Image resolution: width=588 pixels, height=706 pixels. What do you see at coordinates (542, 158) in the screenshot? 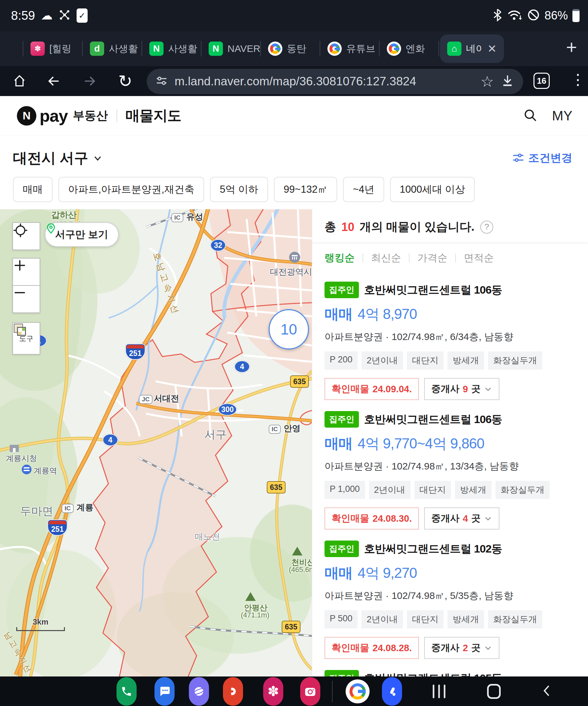
I see `change-conditions-button: 조건변경` at bounding box center [542, 158].